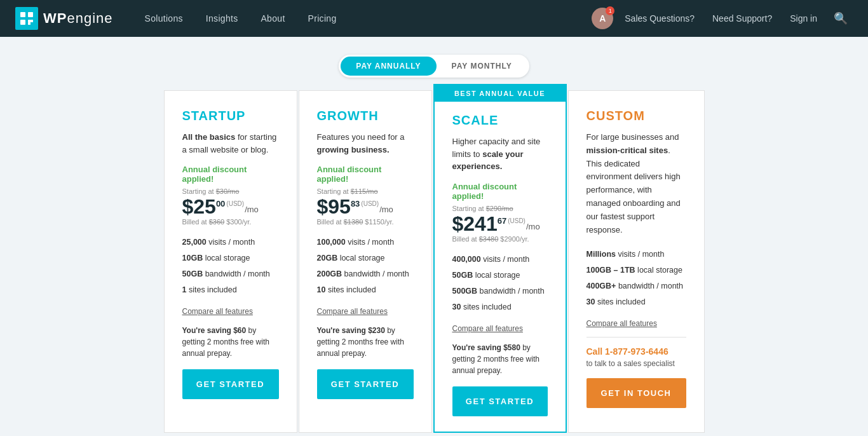 The height and width of the screenshot is (436, 868). I want to click on nav-links: Solutions Insights About Pricing, so click(363, 18).